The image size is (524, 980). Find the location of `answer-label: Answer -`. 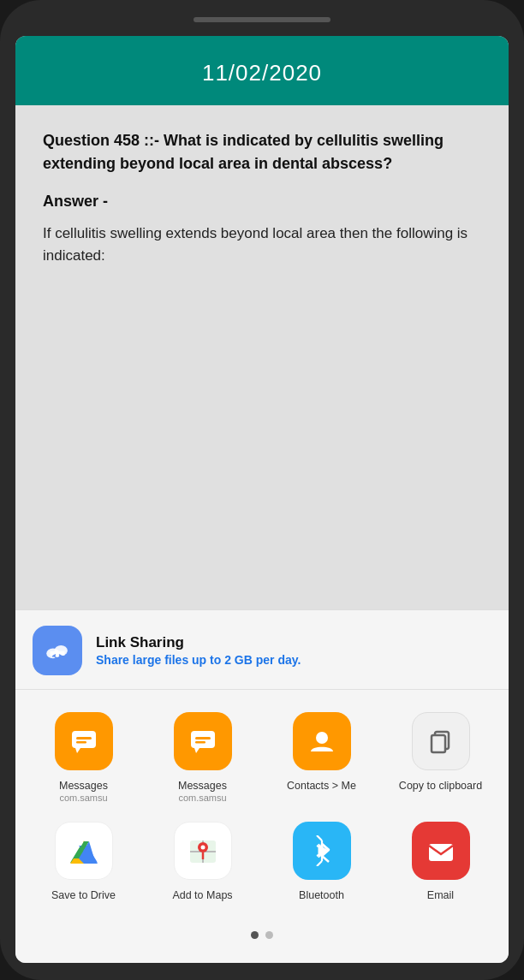

answer-label: Answer - is located at coordinates (262, 202).